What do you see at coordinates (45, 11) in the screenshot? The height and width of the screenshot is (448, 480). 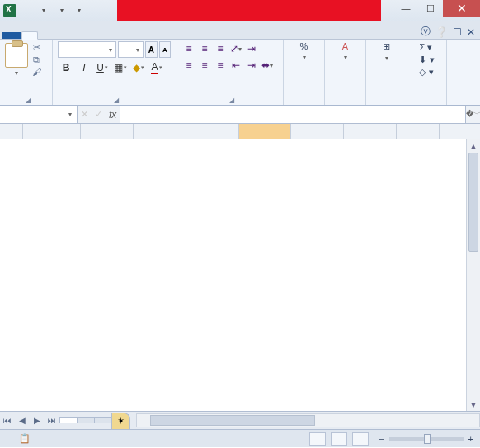 I see `quick-access-toolbar: ▾ ▾ ▾` at bounding box center [45, 11].